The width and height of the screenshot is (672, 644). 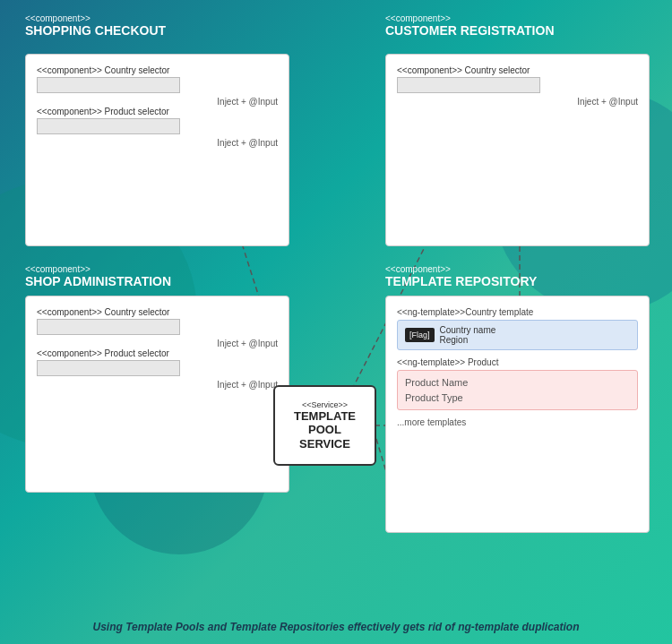 I want to click on admin-inject-1: Inject + @Input, so click(x=158, y=344).